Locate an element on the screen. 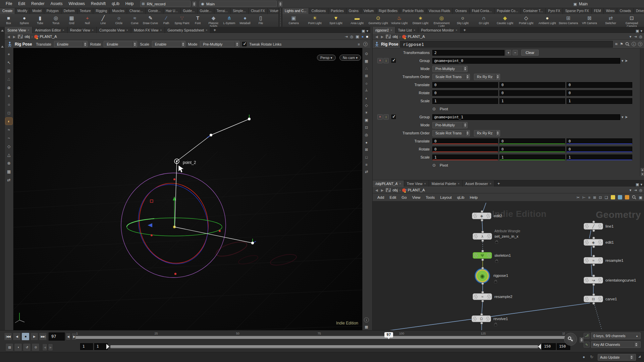  network-menu-item: Help is located at coordinates (474, 197).